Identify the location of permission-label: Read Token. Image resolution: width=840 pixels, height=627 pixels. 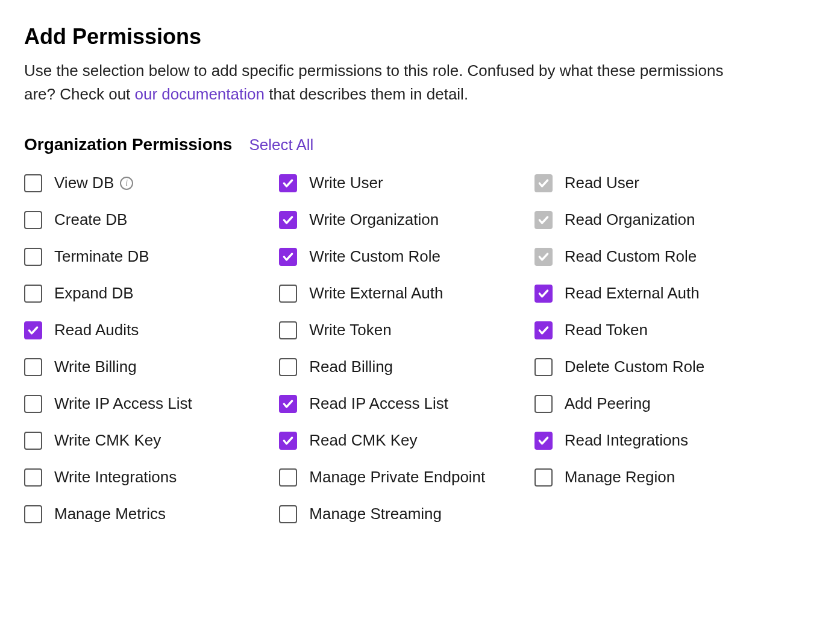
(606, 330).